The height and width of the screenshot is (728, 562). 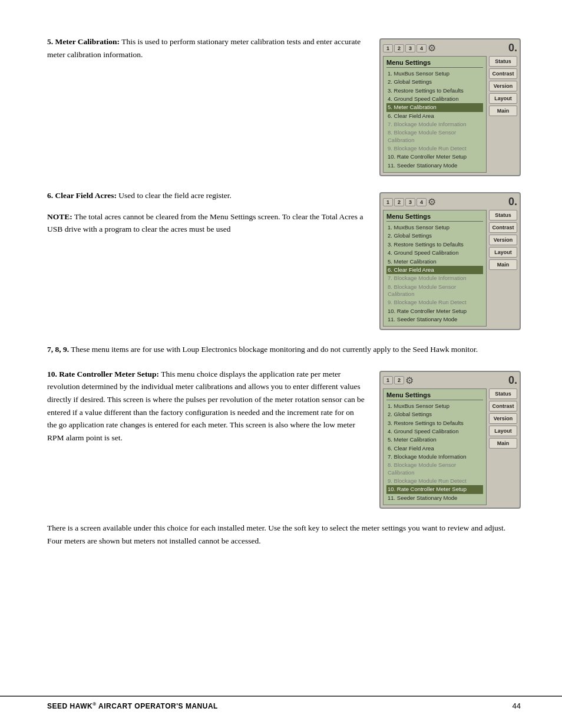 I want to click on section-6-note-normal: The total acres cannot be cleared from t…, so click(x=205, y=223).